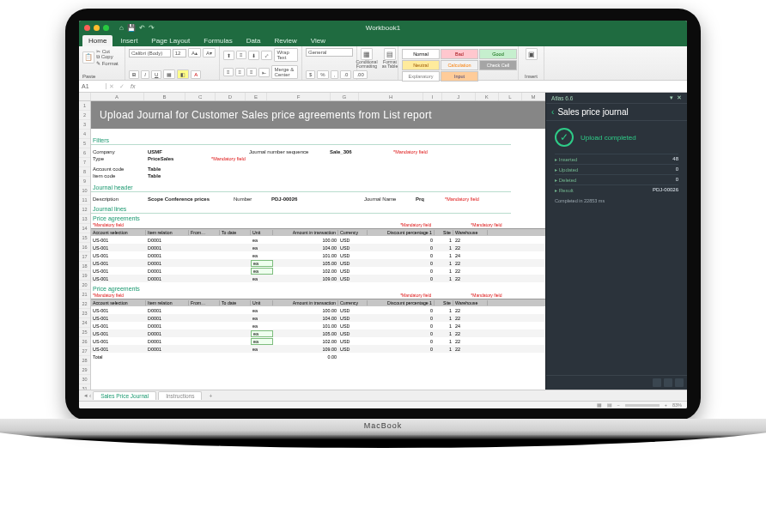  What do you see at coordinates (84, 266) in the screenshot?
I see `row-header: 18` at bounding box center [84, 266].